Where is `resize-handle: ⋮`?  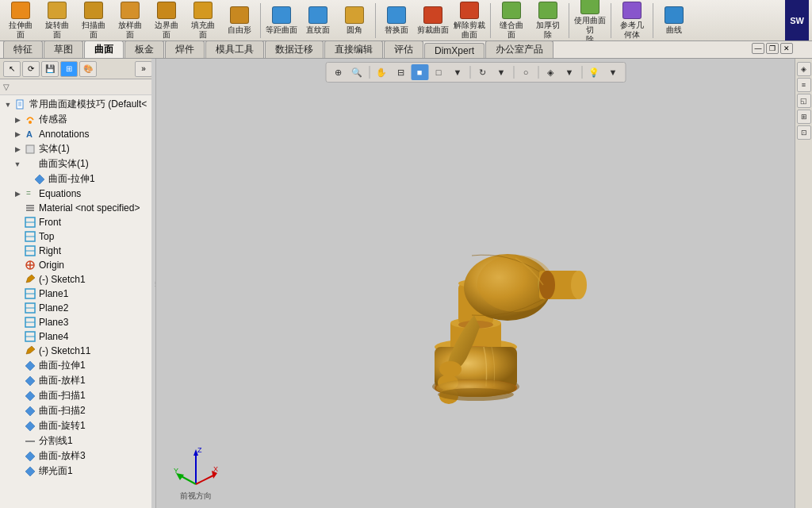 resize-handle: ⋮ is located at coordinates (154, 283).